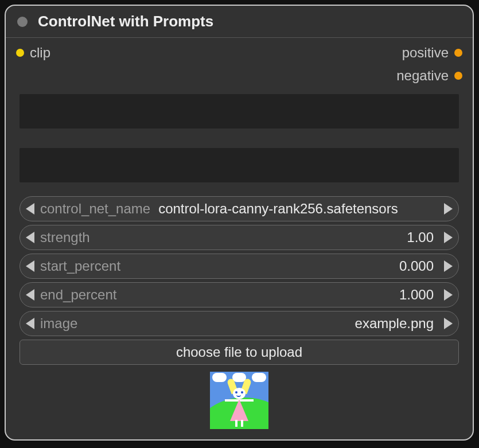  What do you see at coordinates (420, 237) in the screenshot?
I see `param-value: 1.00` at bounding box center [420, 237].